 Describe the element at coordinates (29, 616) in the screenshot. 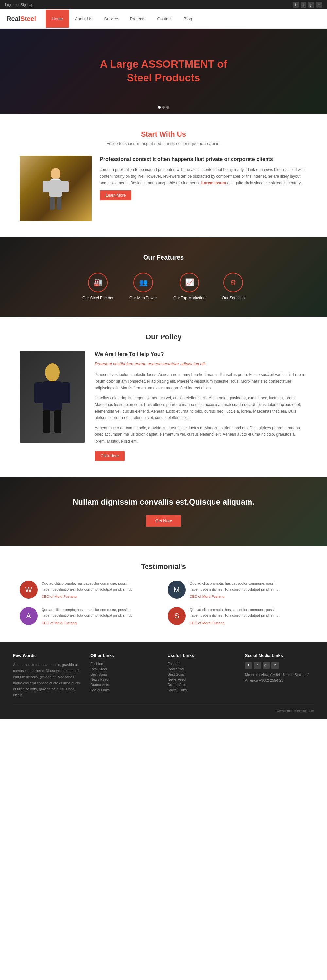

I see `avatar-2: A` at that location.